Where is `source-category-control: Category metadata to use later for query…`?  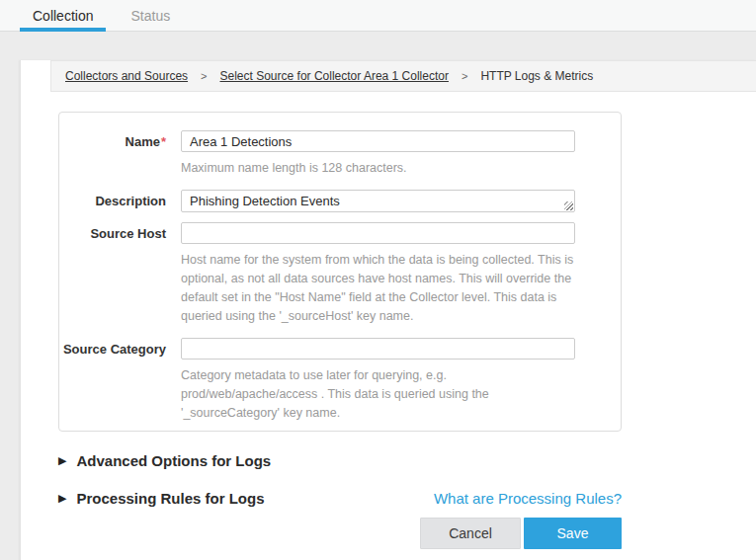 source-category-control: Category metadata to use later for query… is located at coordinates (378, 380).